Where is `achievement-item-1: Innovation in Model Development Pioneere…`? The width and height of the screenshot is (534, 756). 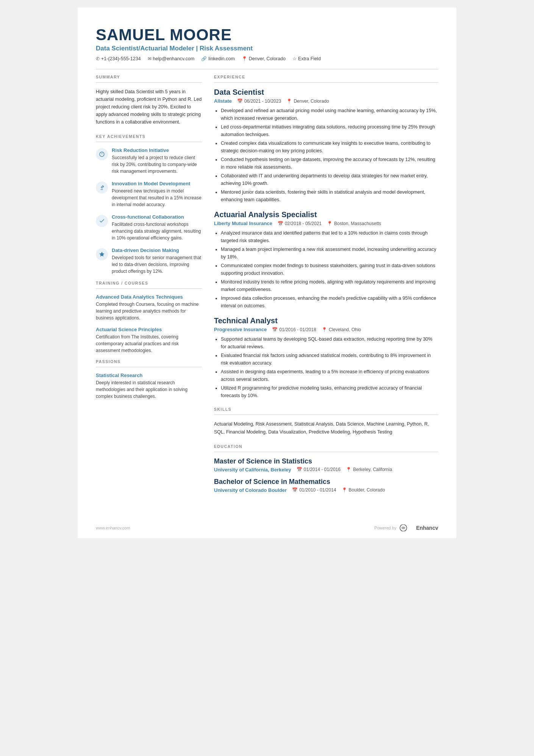 achievement-item-1: Innovation in Model Development Pioneere… is located at coordinates (149, 194).